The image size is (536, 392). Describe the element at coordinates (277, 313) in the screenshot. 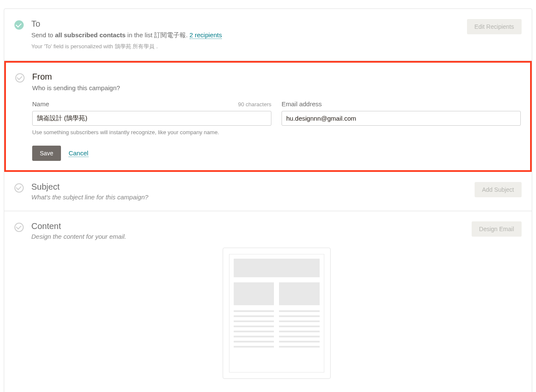

I see `email-preview-thumbnail` at that location.